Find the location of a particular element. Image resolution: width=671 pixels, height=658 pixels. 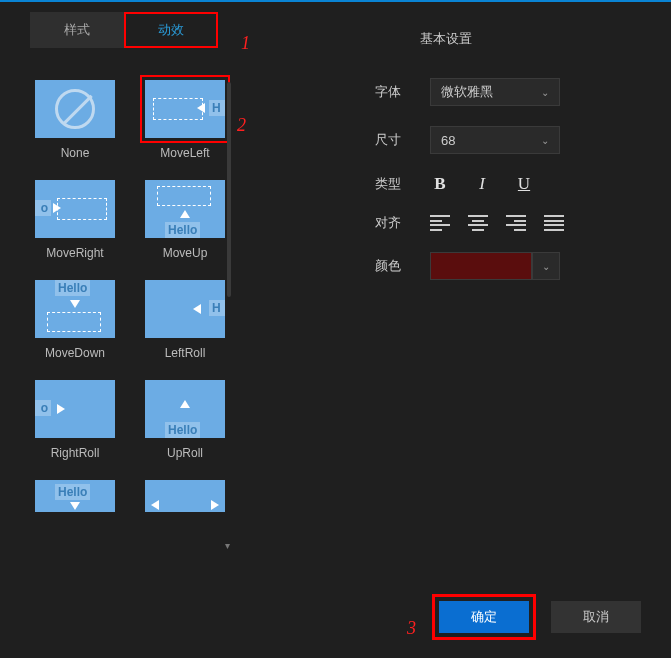

effect-label: RightRoll is located at coordinates (76, 453).